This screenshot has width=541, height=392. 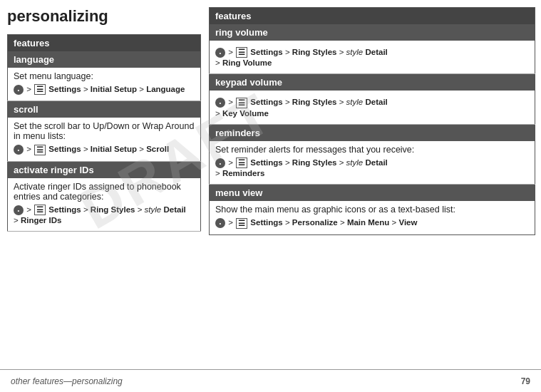 I want to click on right-content-ringvol: > ☰ Settings > Ring Styles > style Detai…, so click(x=372, y=57).